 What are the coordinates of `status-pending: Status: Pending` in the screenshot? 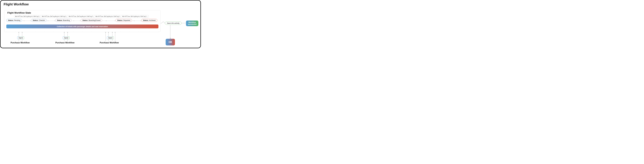 It's located at (14, 20).